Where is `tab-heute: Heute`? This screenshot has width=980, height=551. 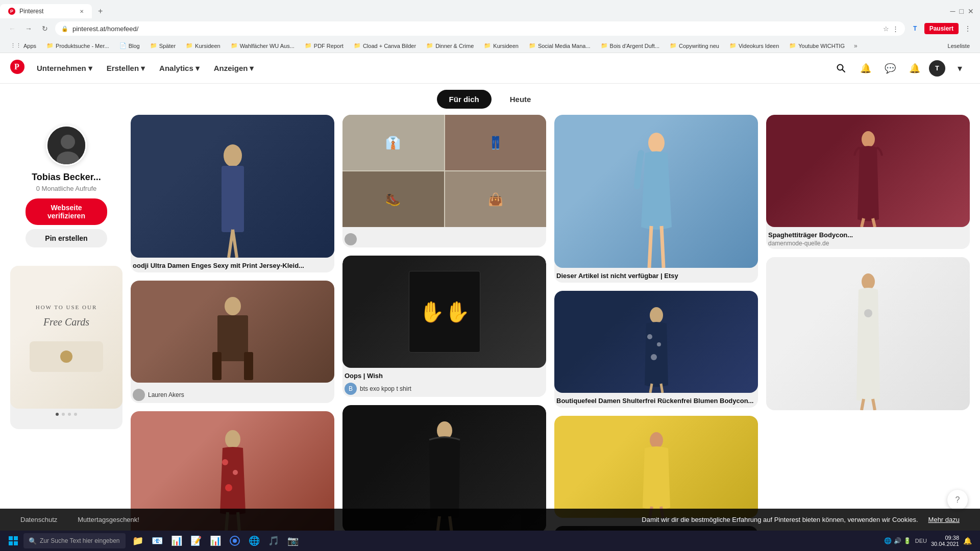 tab-heute: Heute is located at coordinates (521, 99).